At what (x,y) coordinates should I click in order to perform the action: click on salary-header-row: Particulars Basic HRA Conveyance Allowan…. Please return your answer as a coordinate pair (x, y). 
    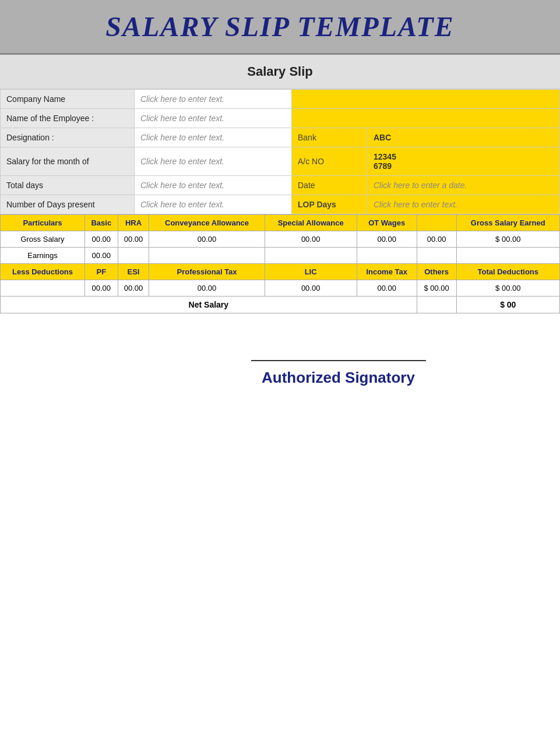
    Looking at the image, I should click on (280, 223).